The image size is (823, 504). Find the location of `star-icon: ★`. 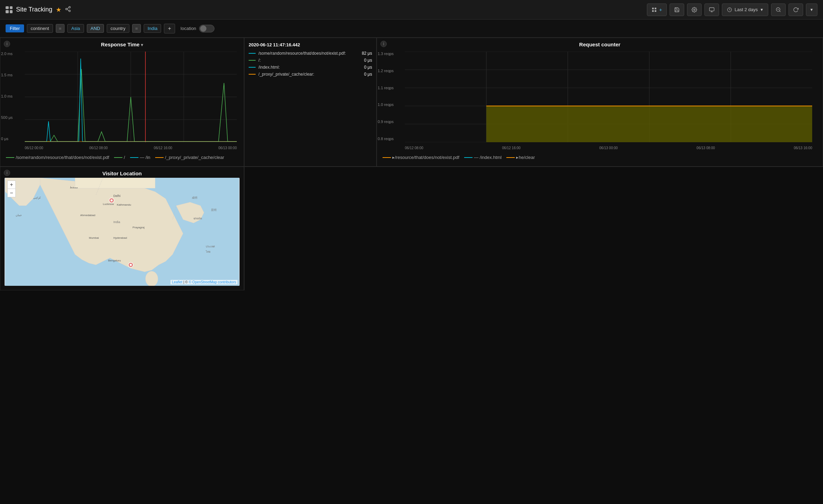

star-icon: ★ is located at coordinates (59, 10).